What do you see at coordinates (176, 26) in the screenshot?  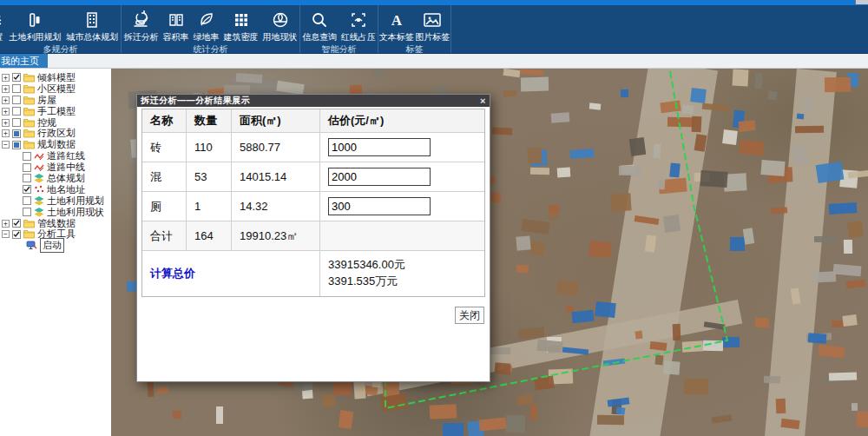 I see `ribbon-button: 容积率` at bounding box center [176, 26].